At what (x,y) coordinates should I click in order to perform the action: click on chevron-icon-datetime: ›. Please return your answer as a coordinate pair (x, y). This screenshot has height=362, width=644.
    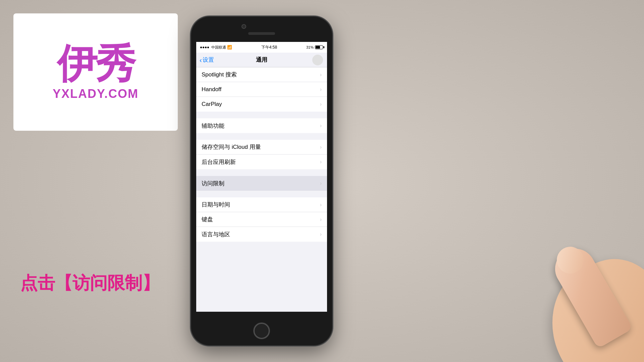
    Looking at the image, I should click on (321, 205).